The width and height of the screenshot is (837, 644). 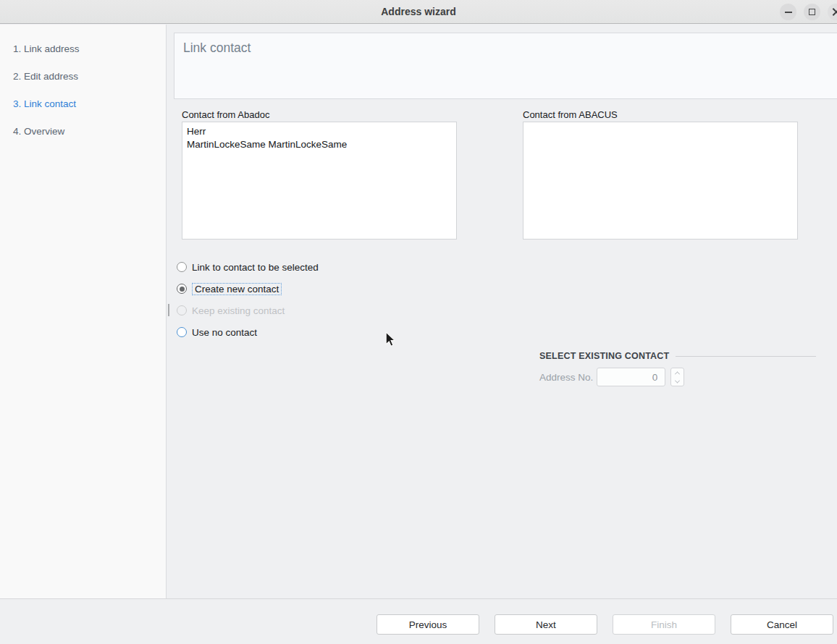 What do you see at coordinates (45, 104) in the screenshot?
I see `sidebar-item-link-contact: 3. Link contact` at bounding box center [45, 104].